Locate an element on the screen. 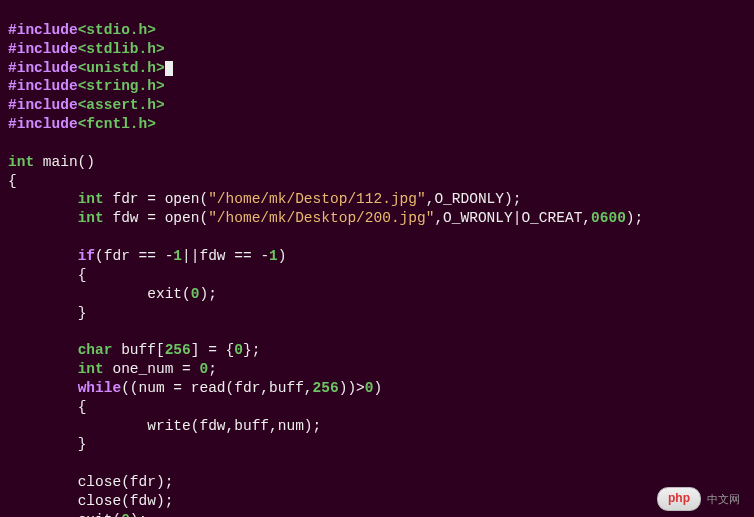 The height and width of the screenshot is (517, 754). header-fcntl: <fcntl.h> is located at coordinates (117, 124).